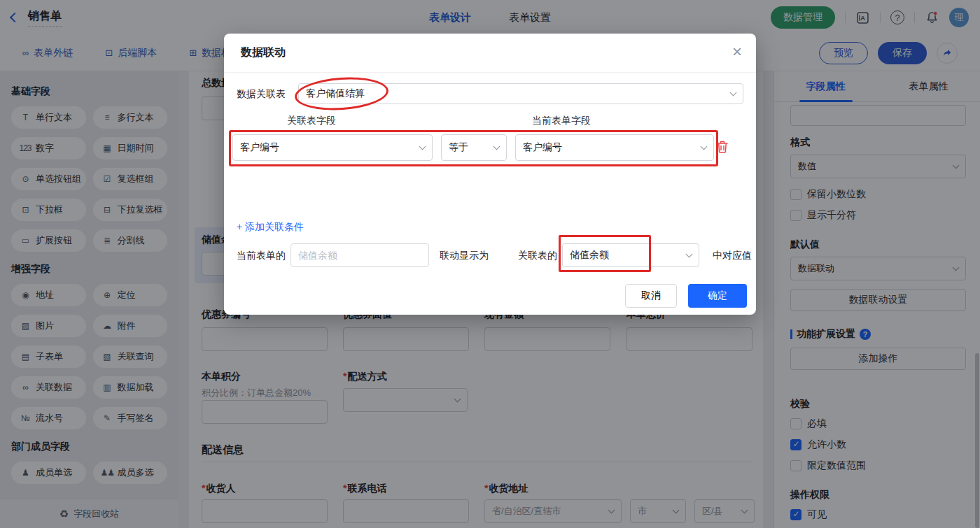  I want to click on map-related-field-select: 储值余额, so click(631, 255).